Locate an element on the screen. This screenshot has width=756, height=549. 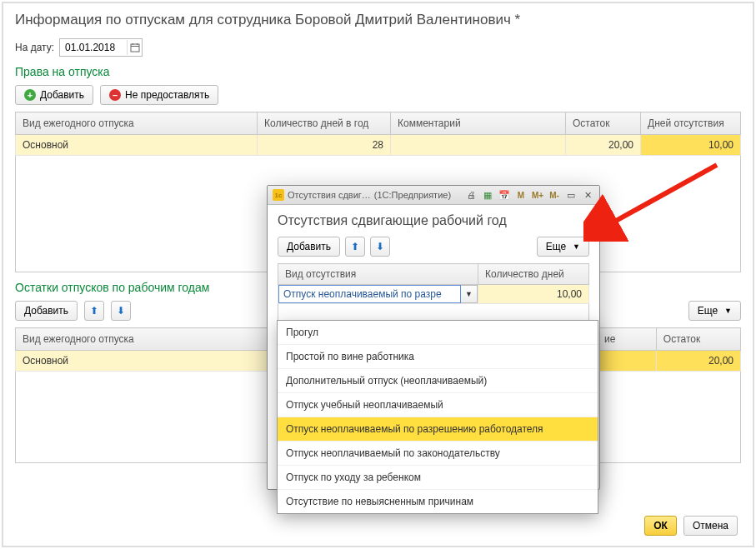
deny-button: – Не предоставлять is located at coordinates (159, 95).